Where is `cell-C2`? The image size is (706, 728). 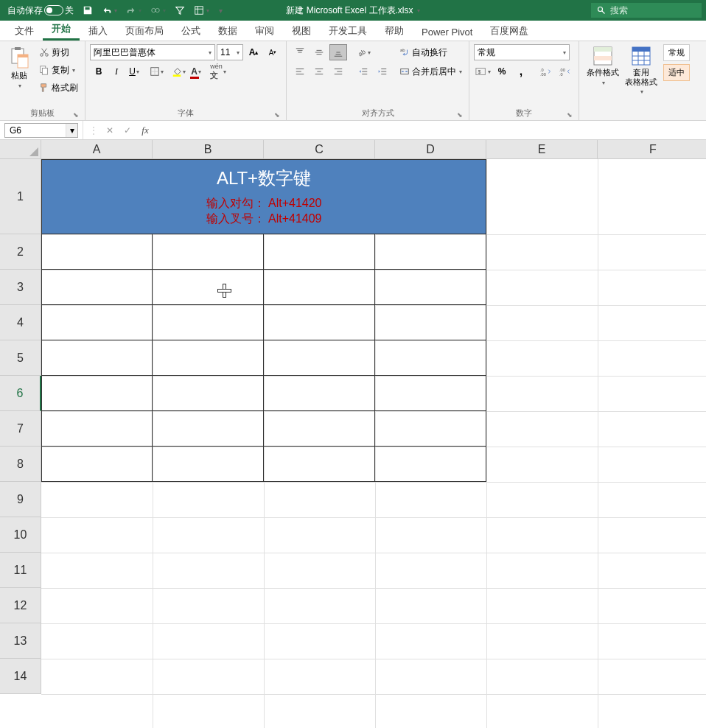
cell-C2 is located at coordinates (320, 252).